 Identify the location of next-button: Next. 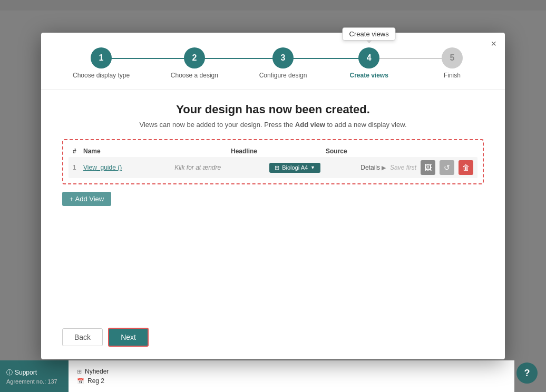
(129, 337).